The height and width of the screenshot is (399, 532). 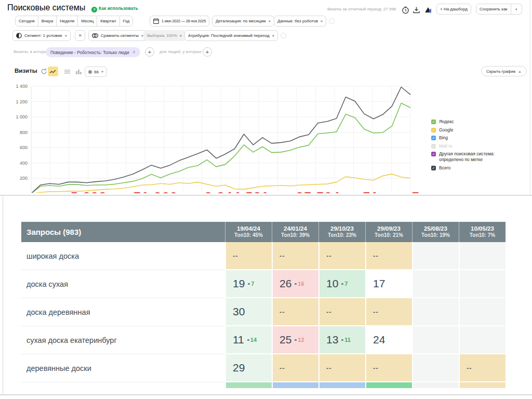 What do you see at coordinates (342, 235) in the screenshot?
I see `column-top10-share: Топ10: 23%` at bounding box center [342, 235].